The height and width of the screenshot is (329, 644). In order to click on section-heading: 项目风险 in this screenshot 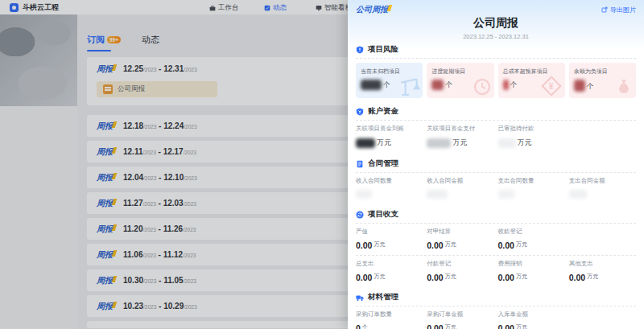, I will do `click(383, 50)`.